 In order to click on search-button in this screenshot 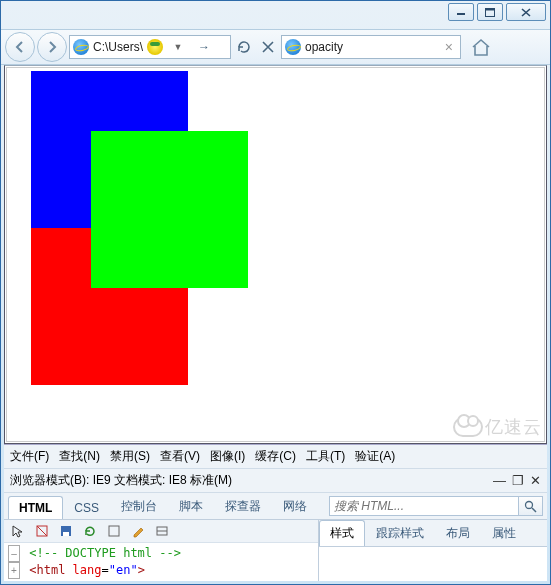, I will do `click(531, 506)`.